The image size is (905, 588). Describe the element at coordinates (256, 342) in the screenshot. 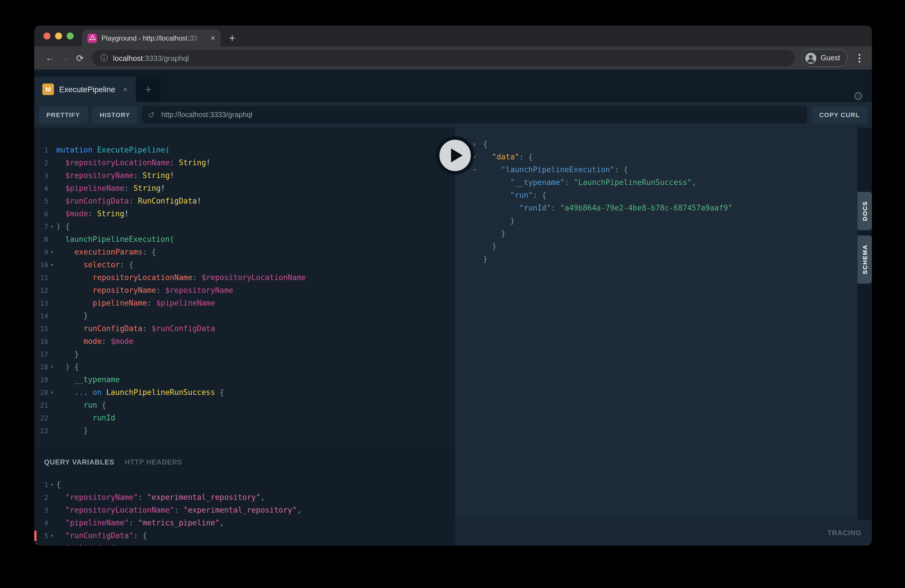

I see `code-text: mode: $mode` at that location.